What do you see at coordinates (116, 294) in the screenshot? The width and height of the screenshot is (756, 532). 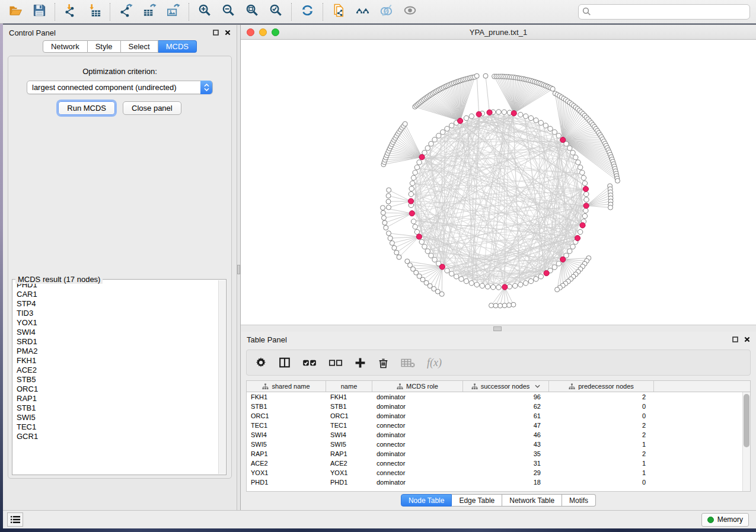 I see `mcds-result-item: CAR1` at bounding box center [116, 294].